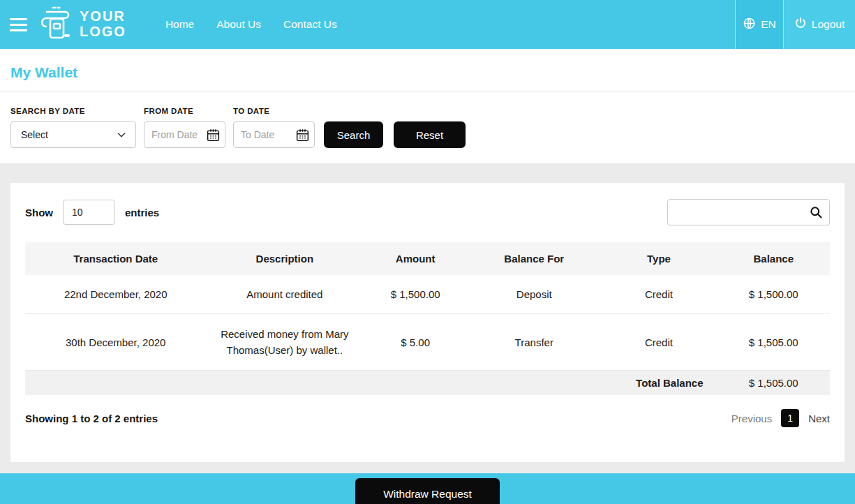  Describe the element at coordinates (353, 135) in the screenshot. I see `search-button: Search` at that location.